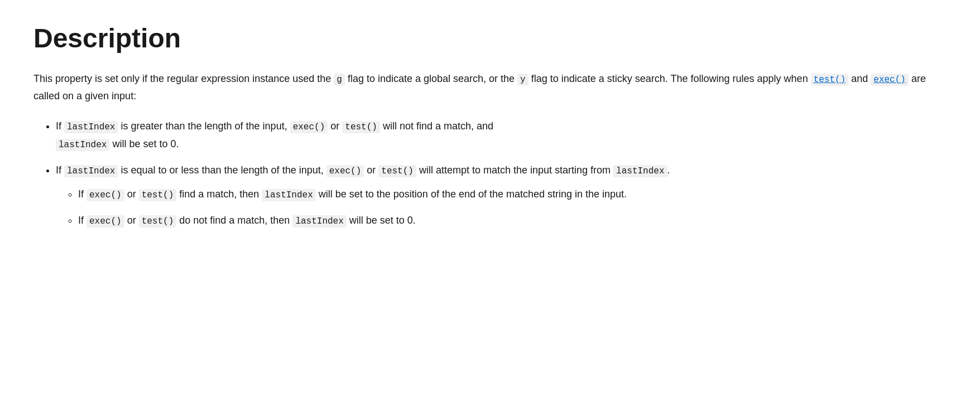 The width and height of the screenshot is (980, 416). Describe the element at coordinates (158, 195) in the screenshot. I see `sub1-code2: test()` at that location.